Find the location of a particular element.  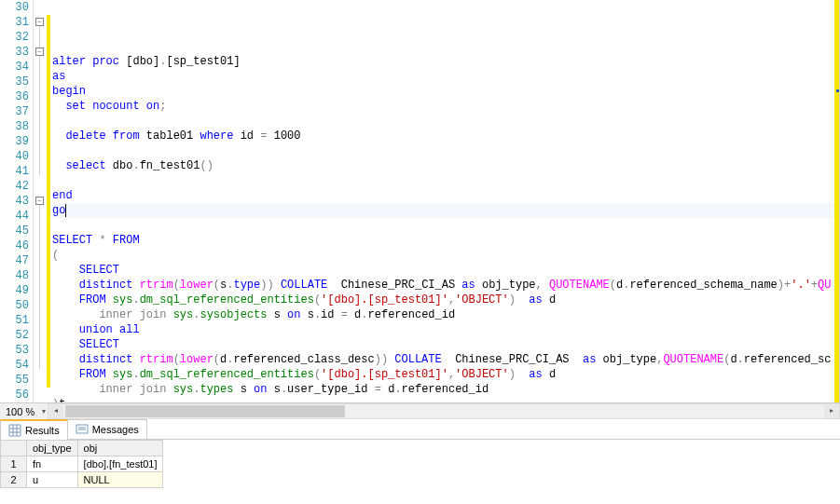

code-line: set nocount on; is located at coordinates (445, 106).